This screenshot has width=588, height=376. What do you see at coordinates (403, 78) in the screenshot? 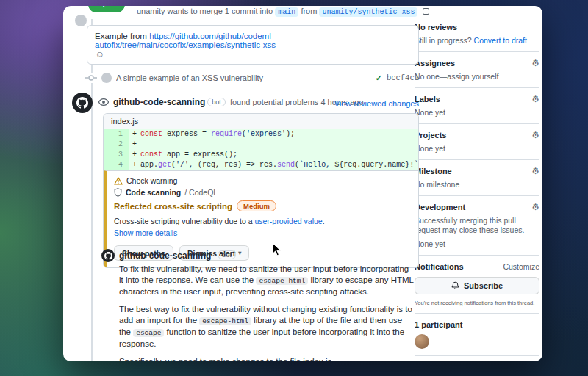
I see `commit-sha-link: bccf4c1` at bounding box center [403, 78].